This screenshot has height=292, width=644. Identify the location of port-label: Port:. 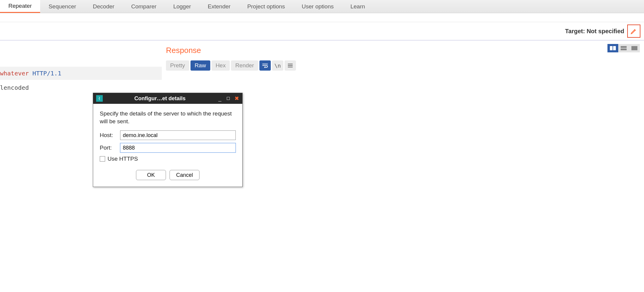
(108, 148).